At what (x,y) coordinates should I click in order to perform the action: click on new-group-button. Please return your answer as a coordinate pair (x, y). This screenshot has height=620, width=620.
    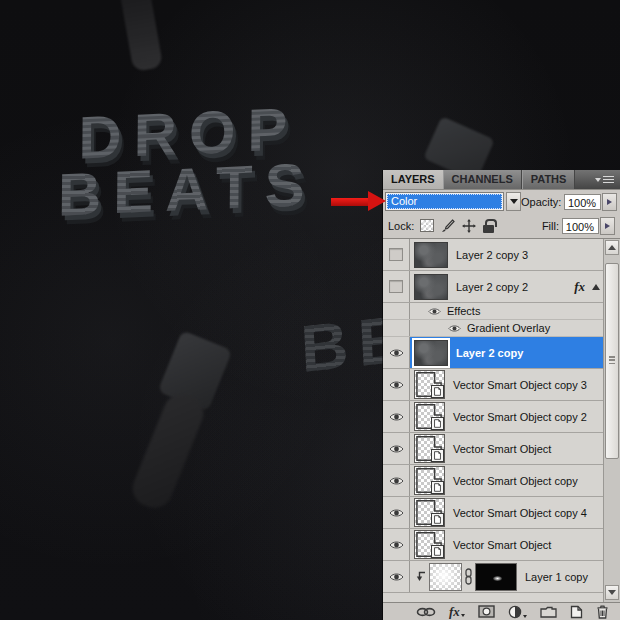
    Looking at the image, I should click on (548, 612).